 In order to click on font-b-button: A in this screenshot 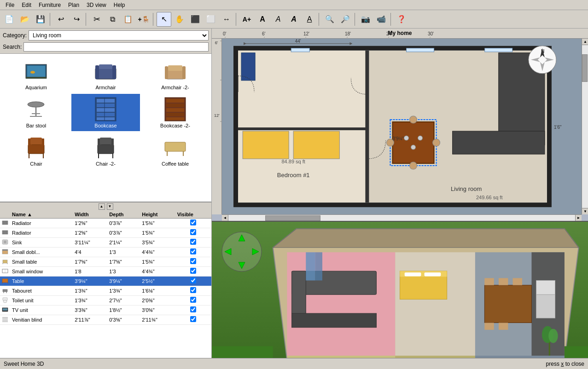, I will do `click(278, 19)`.